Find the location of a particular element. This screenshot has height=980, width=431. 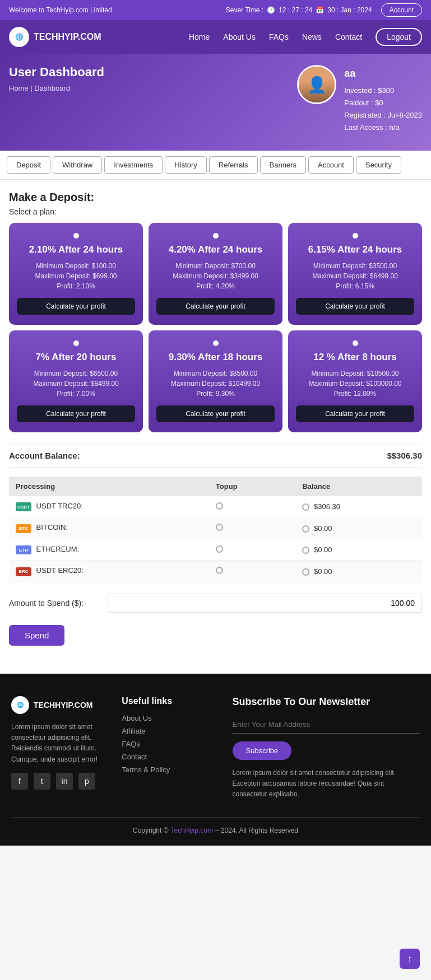

dashboard-header-left: User Dashboard Home | Dashboard is located at coordinates (147, 78).